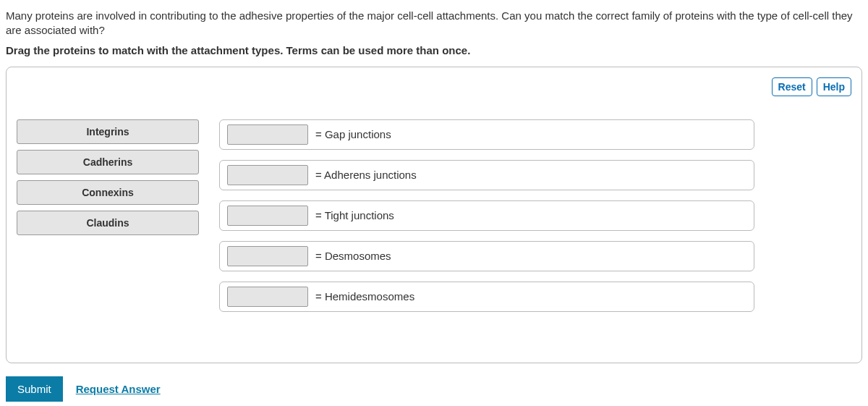 The image size is (868, 406). Describe the element at coordinates (792, 87) in the screenshot. I see `reset-button: Reset` at that location.